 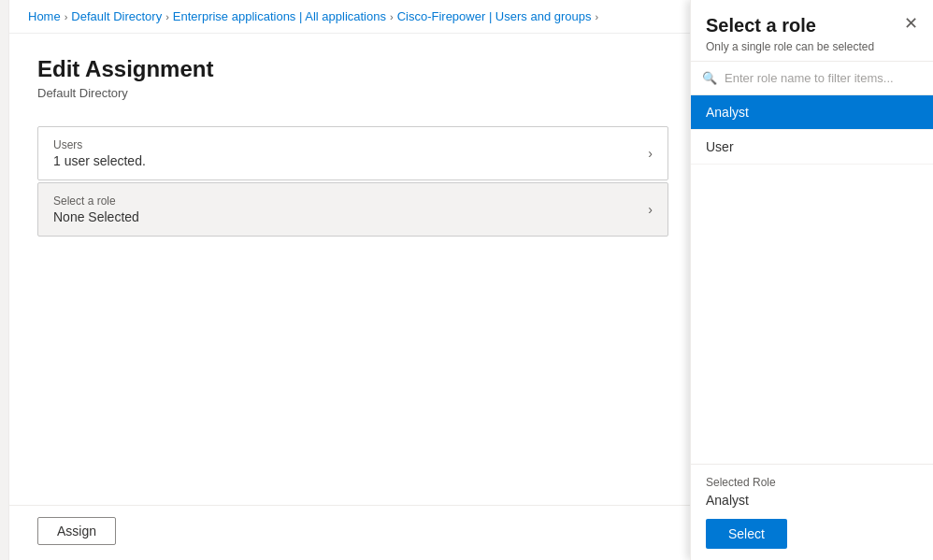 What do you see at coordinates (66, 17) in the screenshot?
I see `breadcrumb-sep-1: ›` at bounding box center [66, 17].